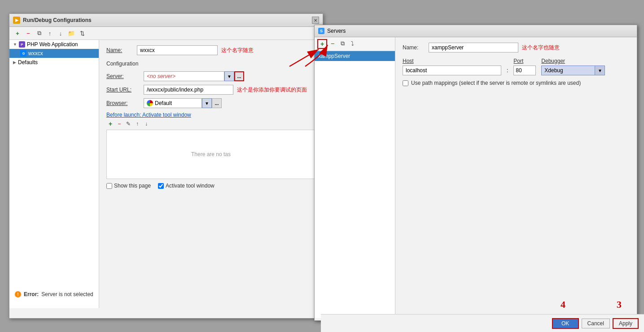 Image resolution: width=644 pixels, height=332 pixels. I want to click on start-url-row: Start URL: 这个是你添加你要调试的页面, so click(211, 90).